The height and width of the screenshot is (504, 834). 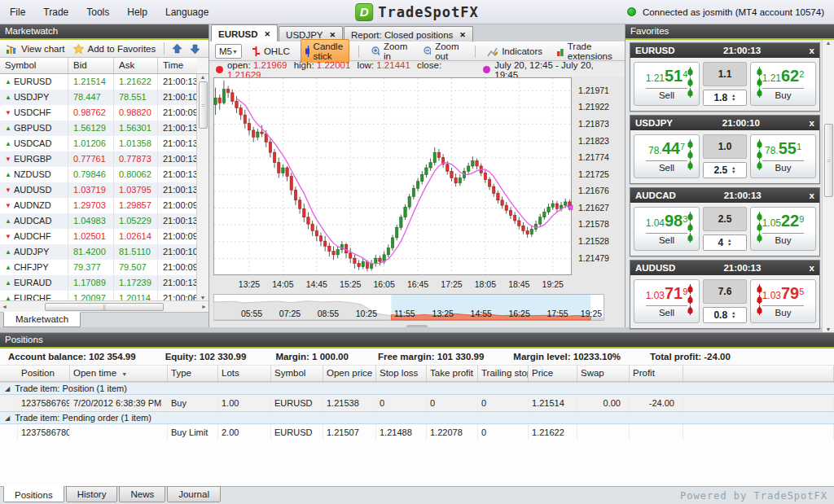 What do you see at coordinates (187, 12) in the screenshot?
I see `menu-language: Language` at bounding box center [187, 12].